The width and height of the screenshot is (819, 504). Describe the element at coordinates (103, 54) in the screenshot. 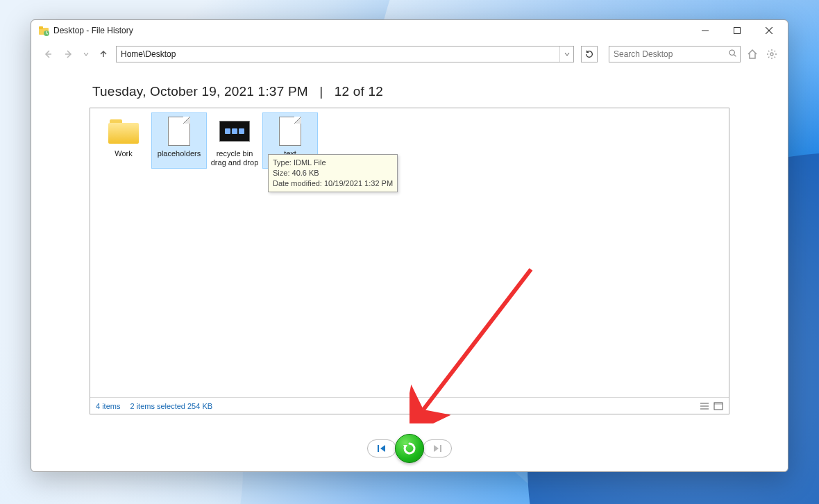

I see `up-button` at that location.